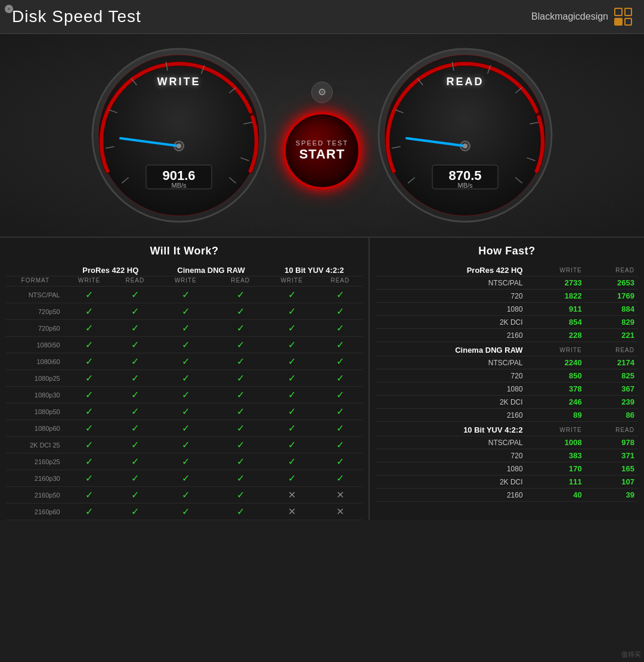 The image size is (644, 662). Describe the element at coordinates (618, 22) in the screenshot. I see `sq3` at that location.